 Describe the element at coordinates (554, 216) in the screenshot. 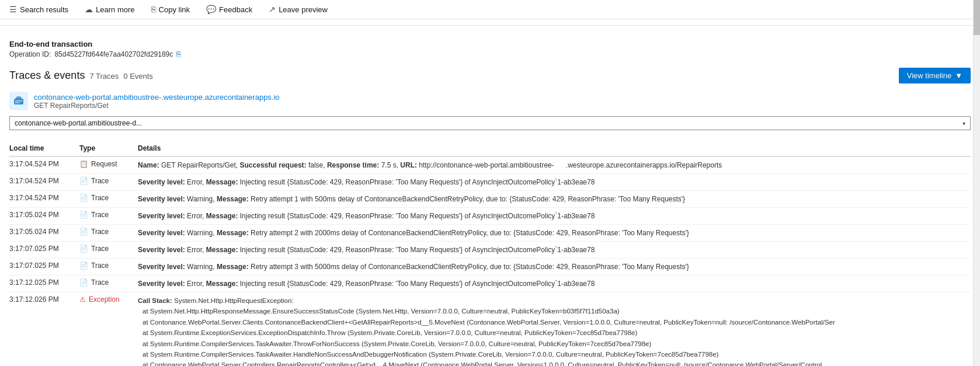

I see `row-3-details: Severity level: Error, Message: Injectin…` at that location.